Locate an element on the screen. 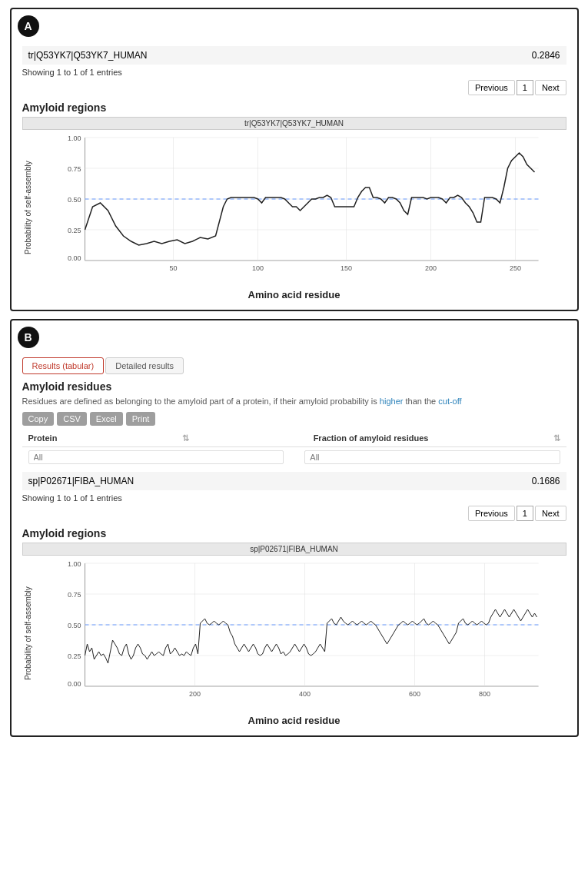 The image size is (588, 873). panel-a-y-axis-label: Probability of self-assembly is located at coordinates (28, 207).